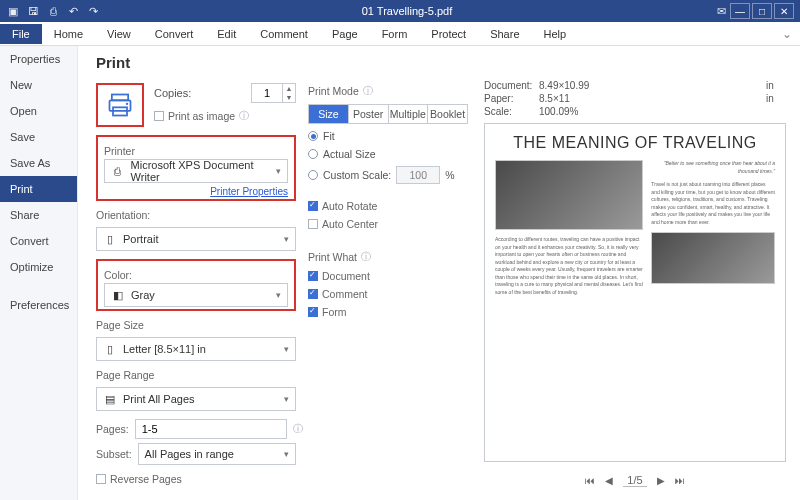 This screenshot has width=800, height=500. What do you see at coordinates (274, 93) in the screenshot?
I see `copies-stepper: ▲▼` at bounding box center [274, 93].